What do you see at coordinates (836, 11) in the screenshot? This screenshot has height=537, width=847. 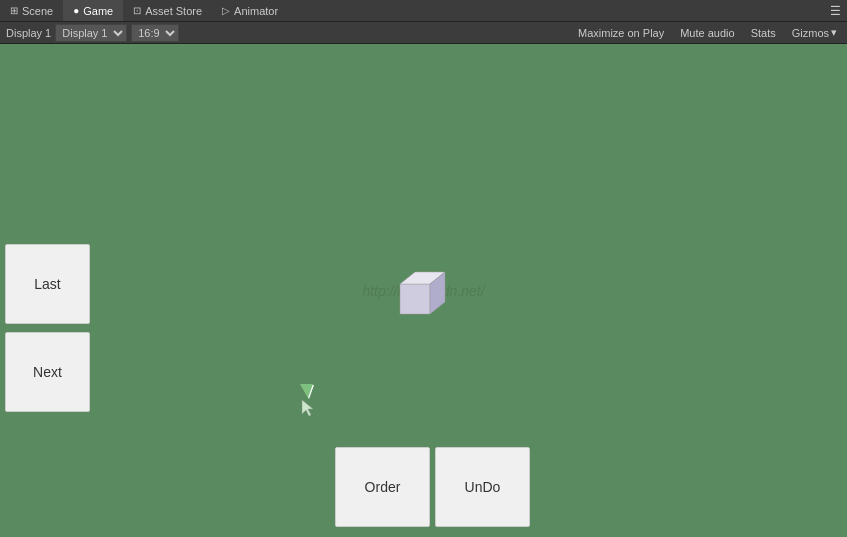 I see `menu-icon: ☰` at bounding box center [836, 11].